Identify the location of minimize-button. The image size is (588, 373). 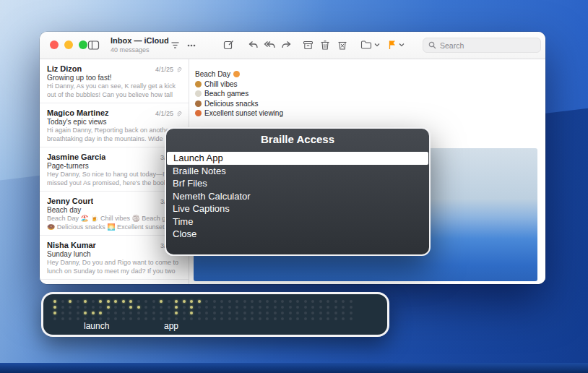
(69, 45).